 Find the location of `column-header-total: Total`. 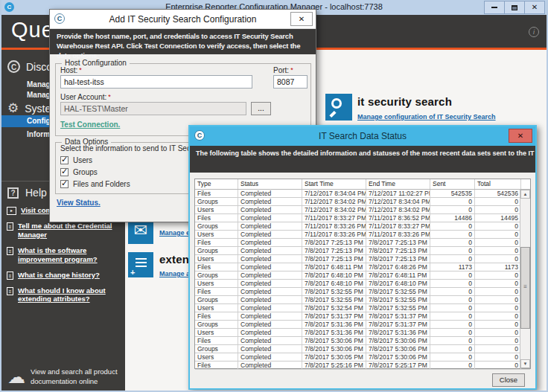

column-header-total: Total is located at coordinates (498, 184).